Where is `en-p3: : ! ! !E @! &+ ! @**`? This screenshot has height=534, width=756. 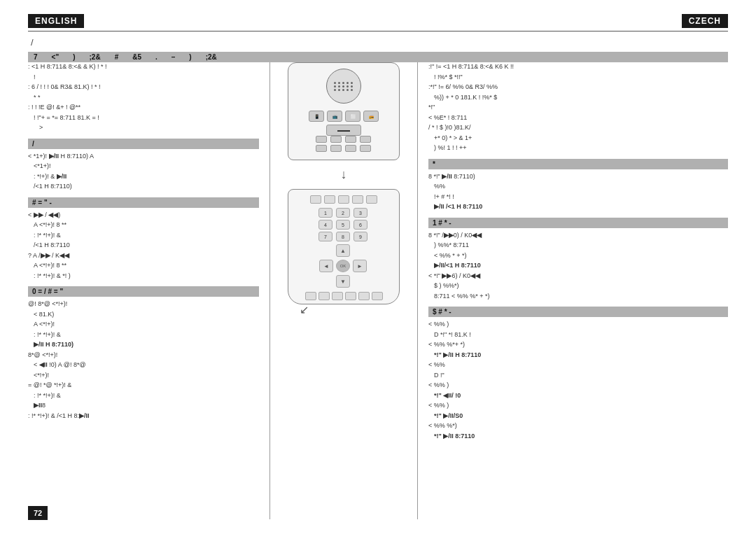 en-p3: : ! ! !E @! &+ ! @** is located at coordinates (144, 108).